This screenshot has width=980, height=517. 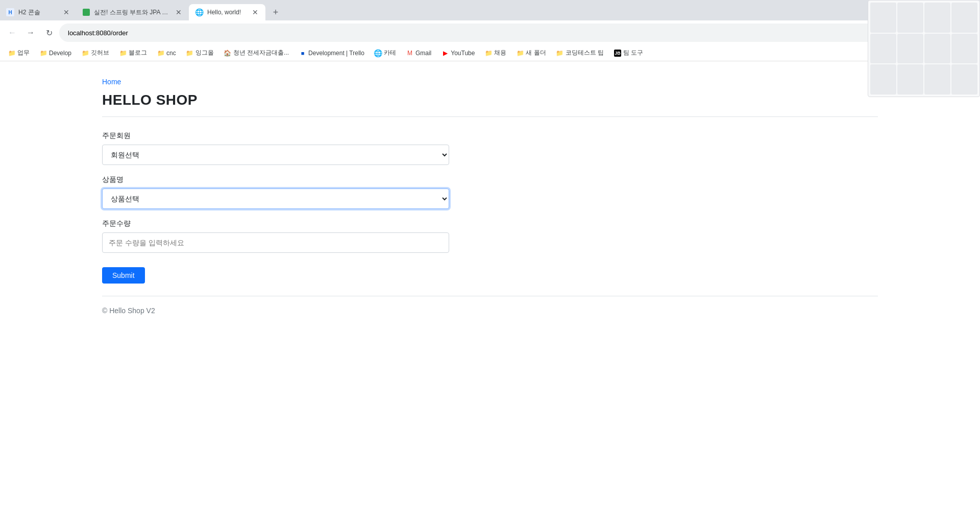 I want to click on back-button: ←, so click(x=12, y=33).